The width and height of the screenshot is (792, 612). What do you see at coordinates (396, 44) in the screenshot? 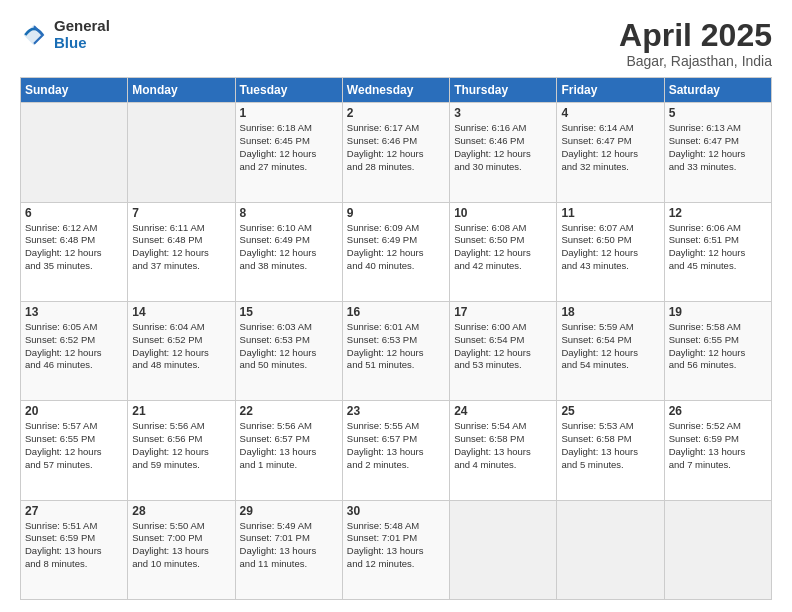
I see `header: General Blue April 2025 Bagar, Rajasthan…` at bounding box center [396, 44].